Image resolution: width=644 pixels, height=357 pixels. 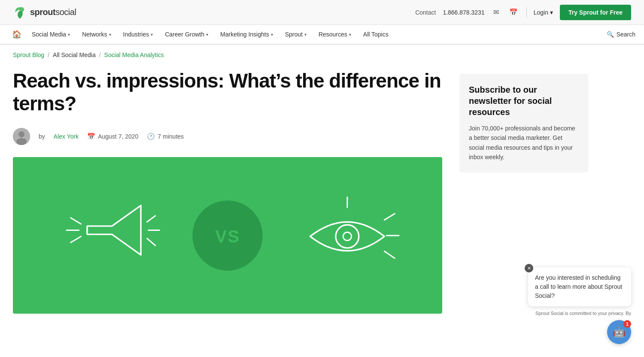 I want to click on chat-open-button: 🤖 1, so click(x=619, y=324).